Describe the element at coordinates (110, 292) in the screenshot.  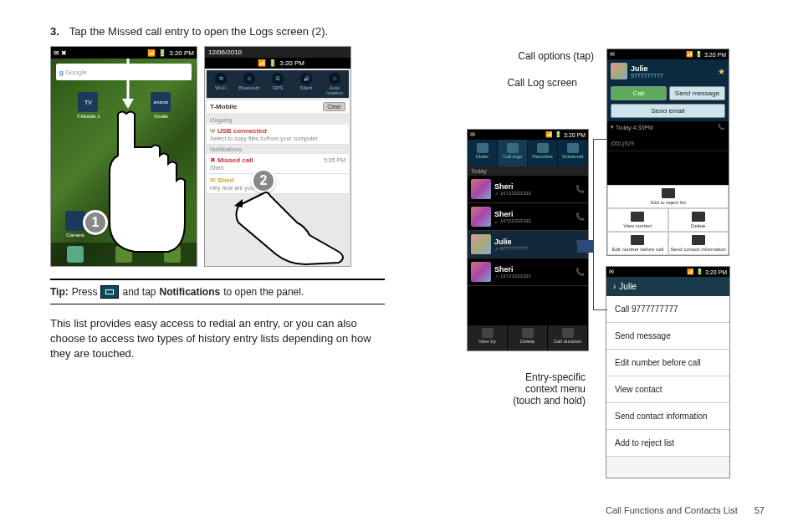
I see `menu-key-icon` at that location.